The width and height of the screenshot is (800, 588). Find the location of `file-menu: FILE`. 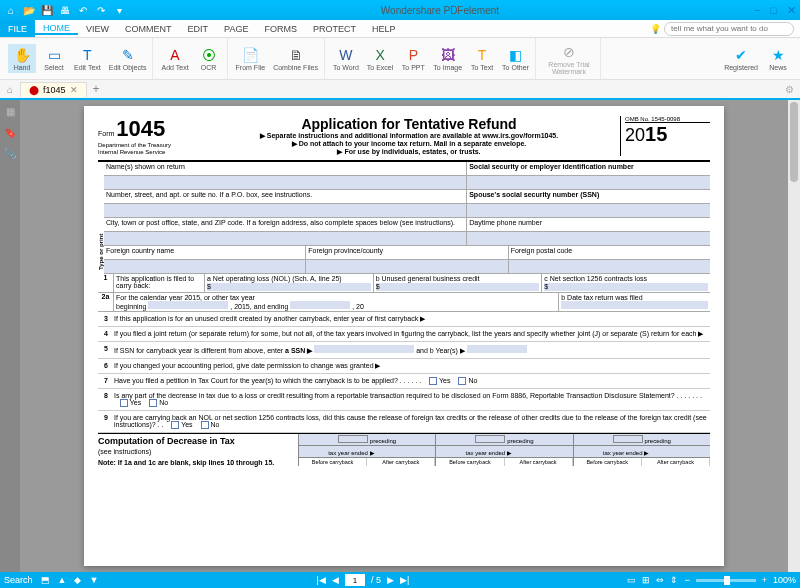

file-menu: FILE is located at coordinates (18, 28).